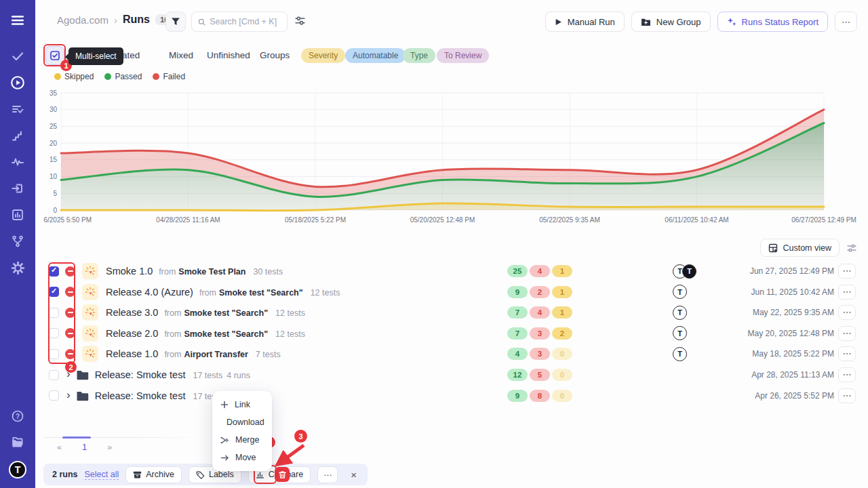 This screenshot has width=868, height=488. Describe the element at coordinates (671, 22) in the screenshot. I see `new-group-button: New Group` at that location.